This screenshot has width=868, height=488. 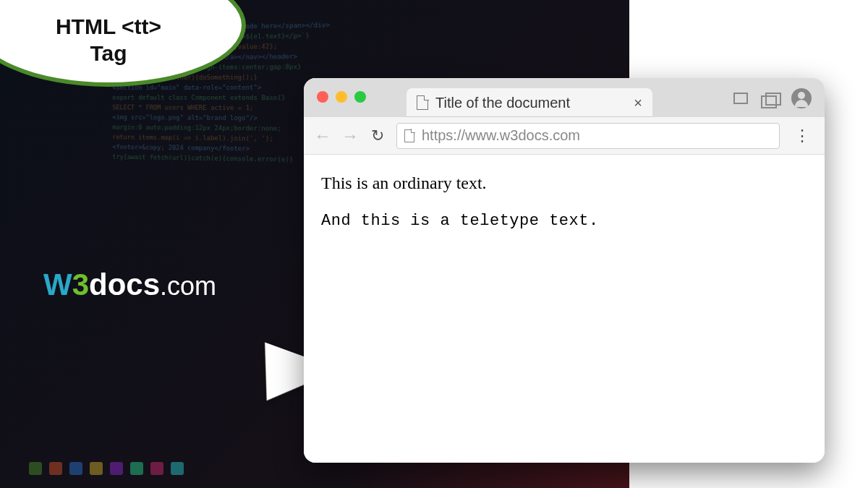 What do you see at coordinates (564, 98) in the screenshot?
I see `browser-tabbar: Title of the document ×` at bounding box center [564, 98].